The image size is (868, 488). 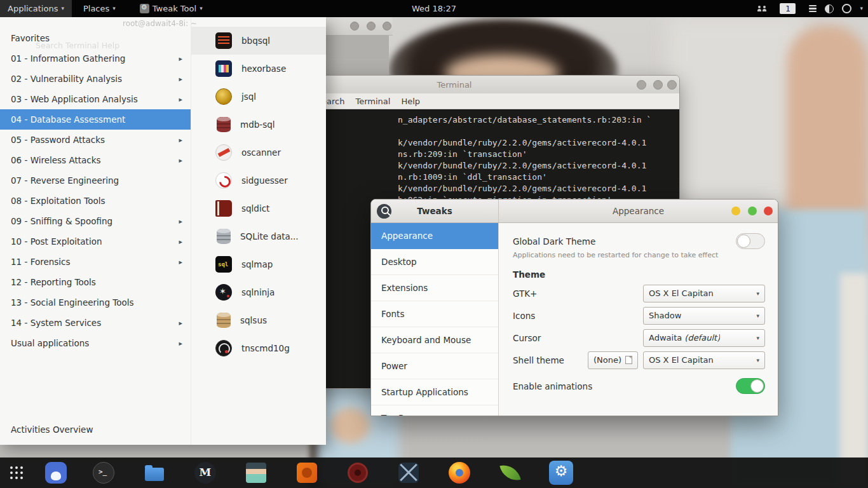 What do you see at coordinates (56, 473) in the screenshot?
I see `web-browser-icon` at bounding box center [56, 473].